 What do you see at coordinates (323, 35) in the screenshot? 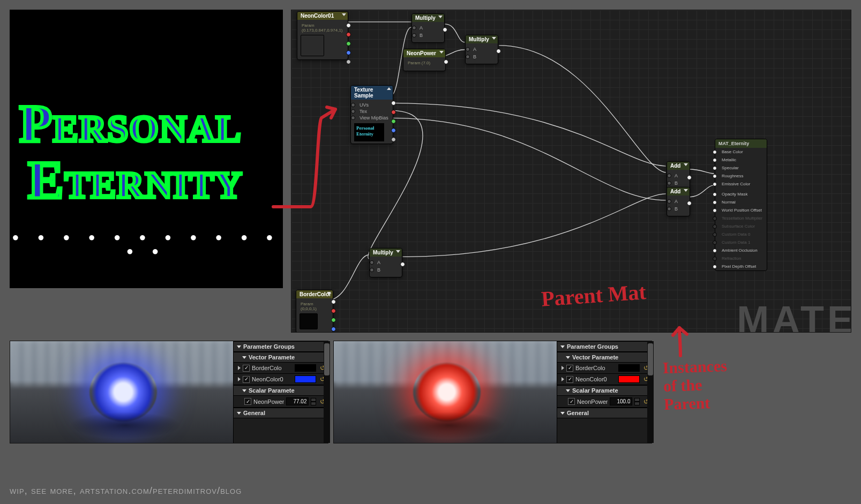
I see `node-neon-color: NeonColor01 Param (0.173,0.847,0.974,1)` at bounding box center [323, 35].